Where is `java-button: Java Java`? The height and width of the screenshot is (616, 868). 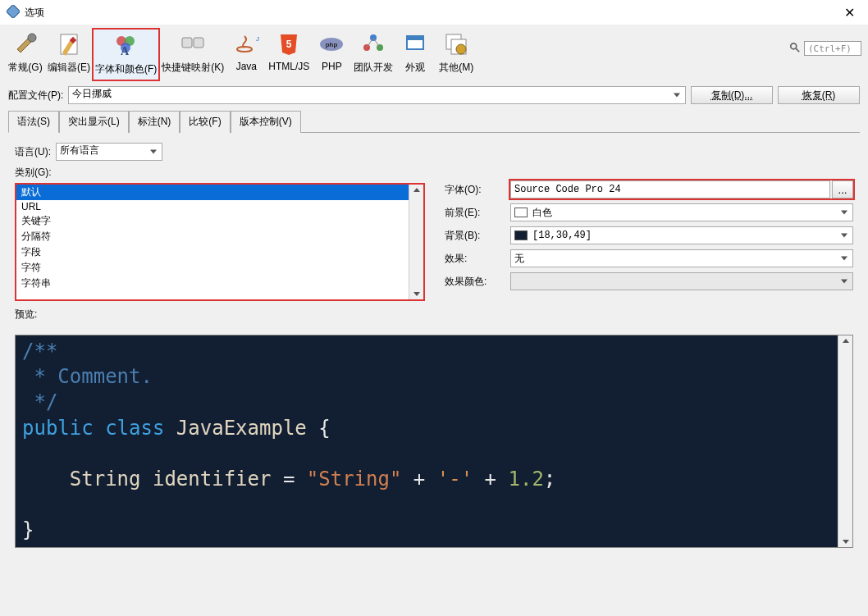 java-button: Java Java is located at coordinates (246, 52).